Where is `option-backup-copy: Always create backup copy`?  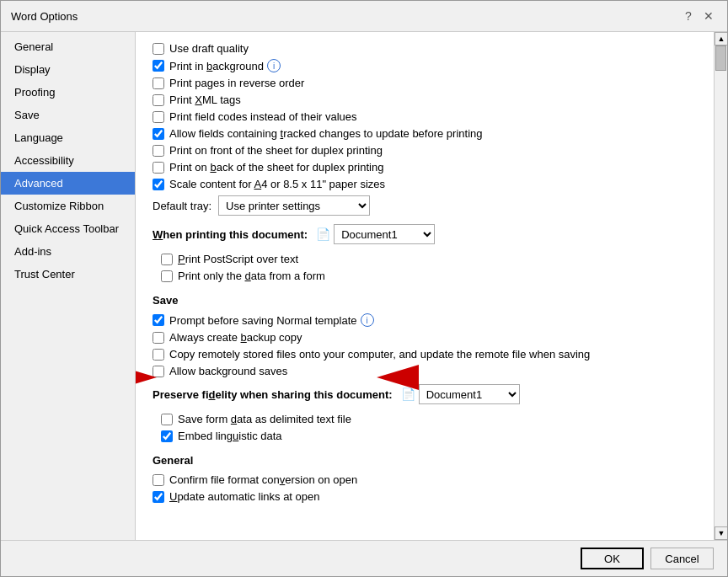 option-backup-copy: Always create backup copy is located at coordinates (425, 337).